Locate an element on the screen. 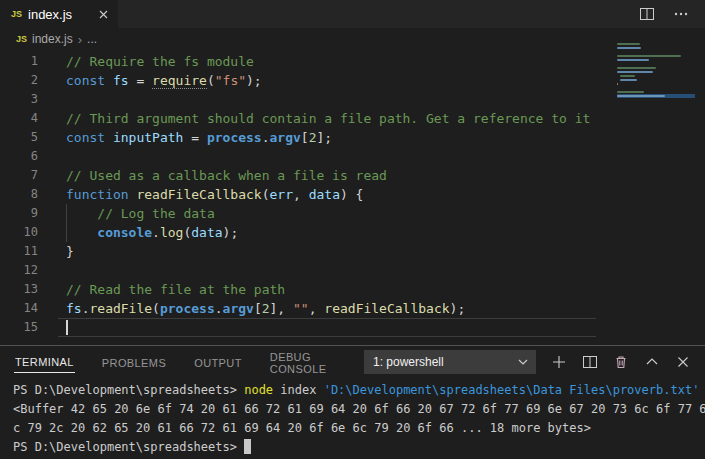 Image resolution: width=705 pixels, height=459 pixels. line-number: 11 is located at coordinates (19, 252).